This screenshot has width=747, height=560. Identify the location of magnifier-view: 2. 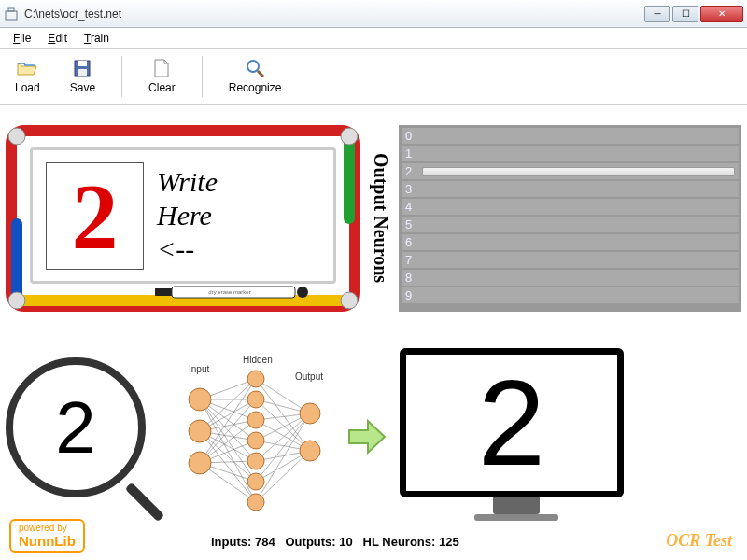
(85, 437).